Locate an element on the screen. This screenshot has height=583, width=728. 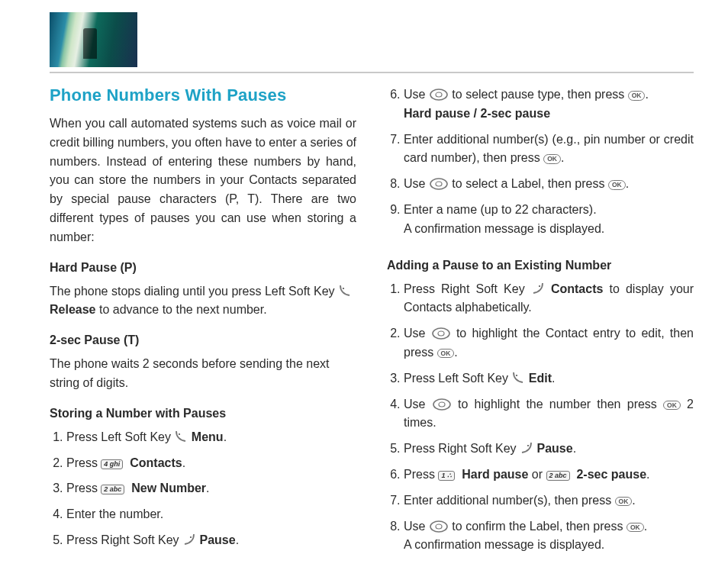
menu-label: Menu is located at coordinates (208, 436).